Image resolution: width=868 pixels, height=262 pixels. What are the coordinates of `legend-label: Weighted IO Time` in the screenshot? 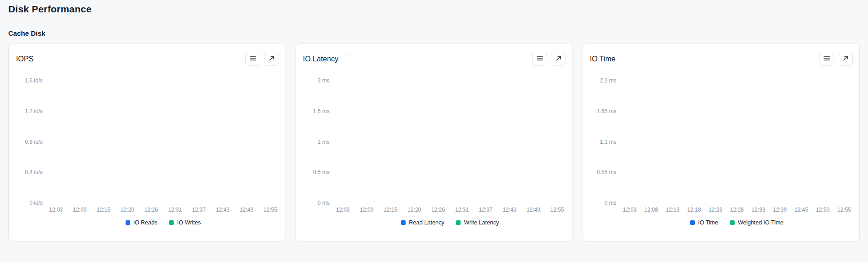 It's located at (761, 223).